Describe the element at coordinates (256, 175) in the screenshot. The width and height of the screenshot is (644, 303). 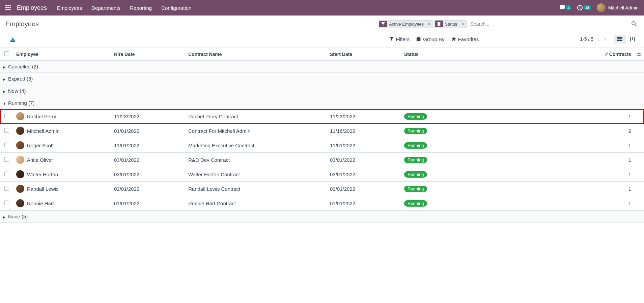
I see `contract-name: Walter Horton Contract` at that location.